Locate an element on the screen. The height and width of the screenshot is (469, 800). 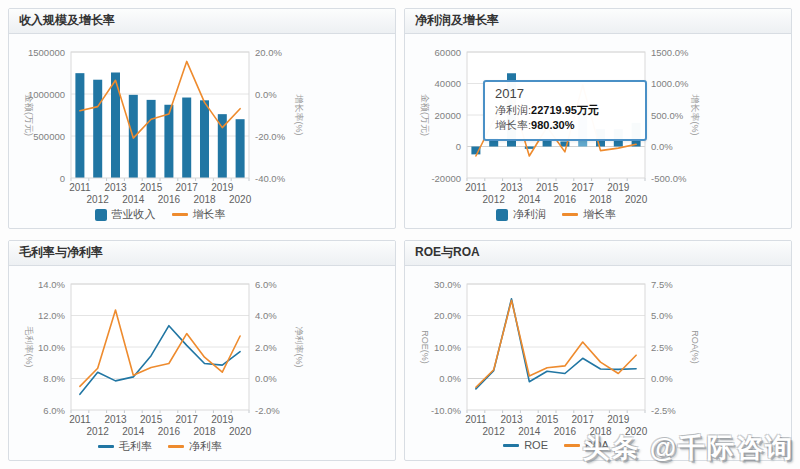
legend-label: ROA is located at coordinates (597, 445).